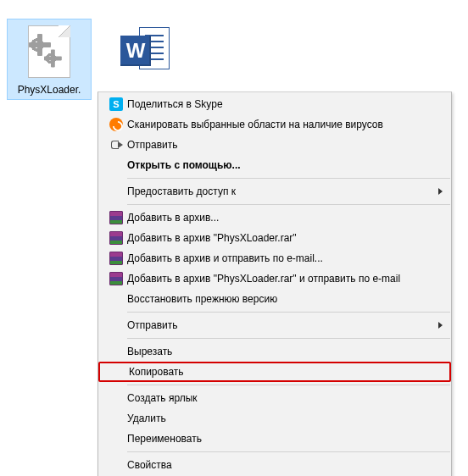  Describe the element at coordinates (281, 125) in the screenshot. I see `menu-item-label: Сканировать выбранные области на наличие…` at that location.